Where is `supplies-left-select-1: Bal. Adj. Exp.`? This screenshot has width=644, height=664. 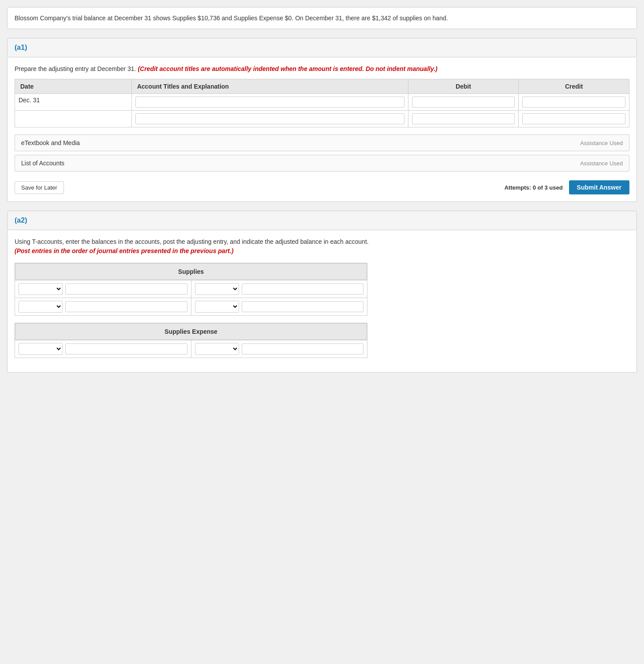 supplies-left-select-1: Bal. Adj. Exp. is located at coordinates (41, 289).